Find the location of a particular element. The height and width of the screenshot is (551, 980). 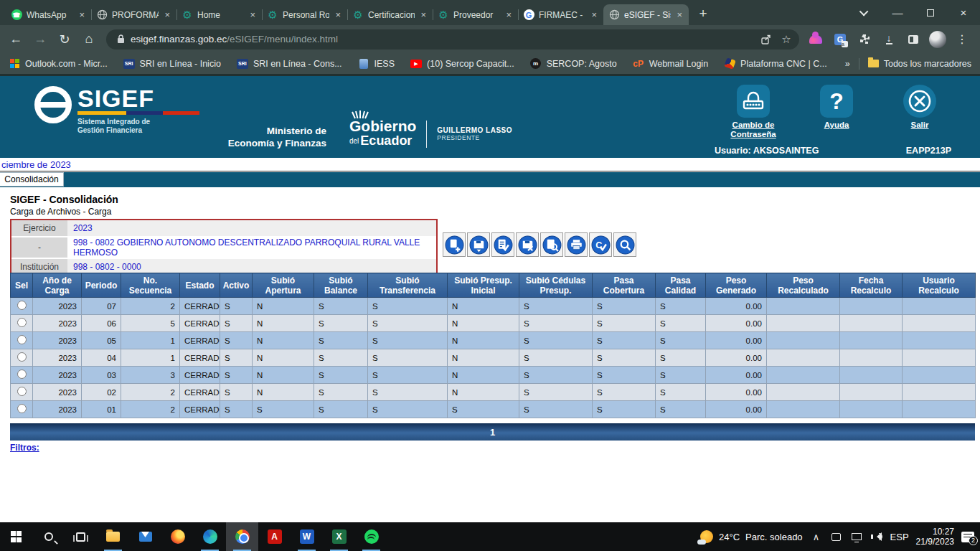

browser-tab: ⚙Home× is located at coordinates (220, 14).